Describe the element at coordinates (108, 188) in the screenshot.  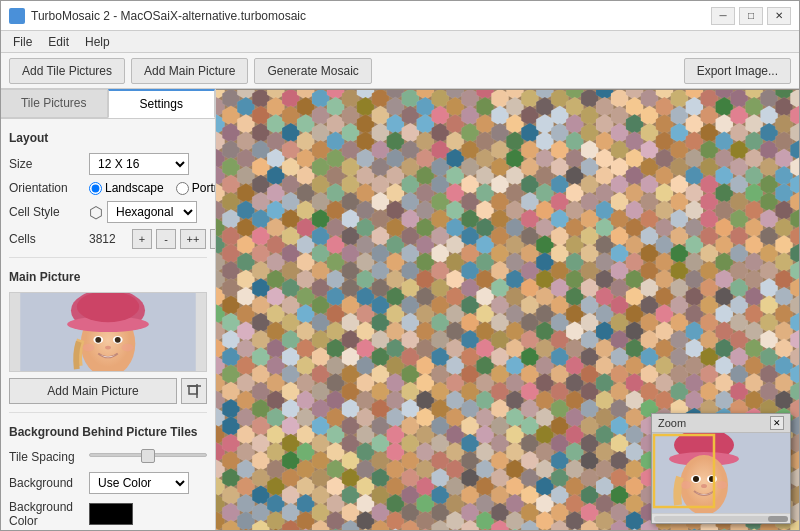
I see `orientation-row: Orientation Landscape Portrait` at that location.